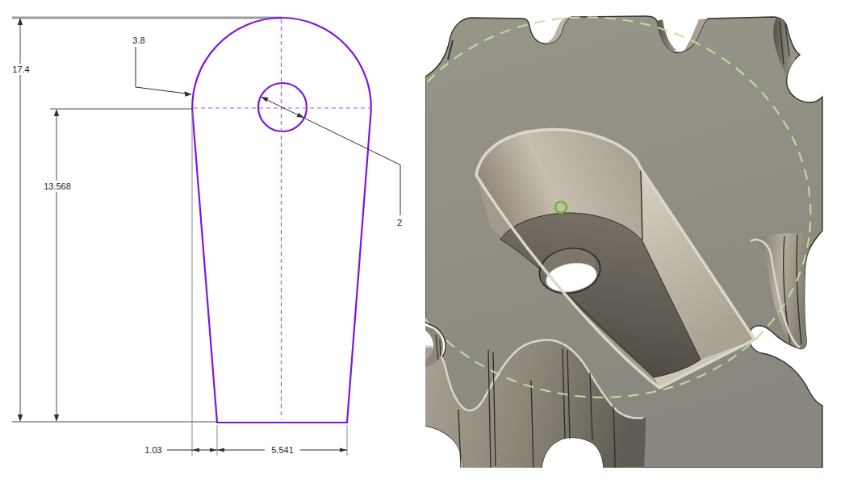 This screenshot has width=845, height=504. I want to click on dim-overall-height: 17.4, so click(21, 219).